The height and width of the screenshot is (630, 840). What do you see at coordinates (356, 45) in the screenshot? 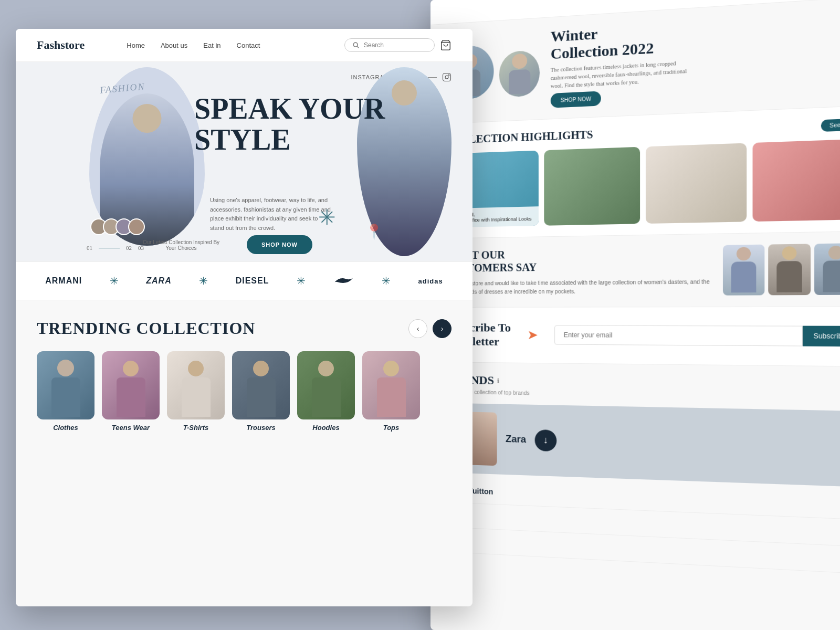
I see `search-icon` at bounding box center [356, 45].